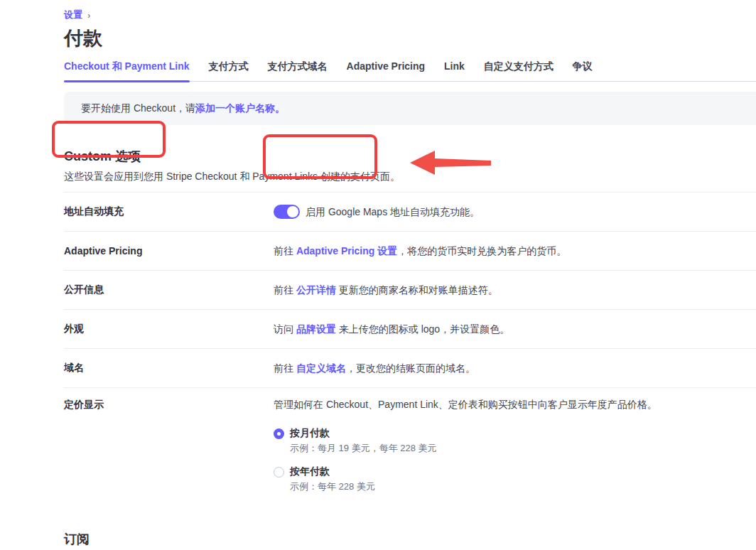 Image resolution: width=756 pixels, height=550 pixels. I want to click on setting-label: 地址自动填充, so click(169, 212).